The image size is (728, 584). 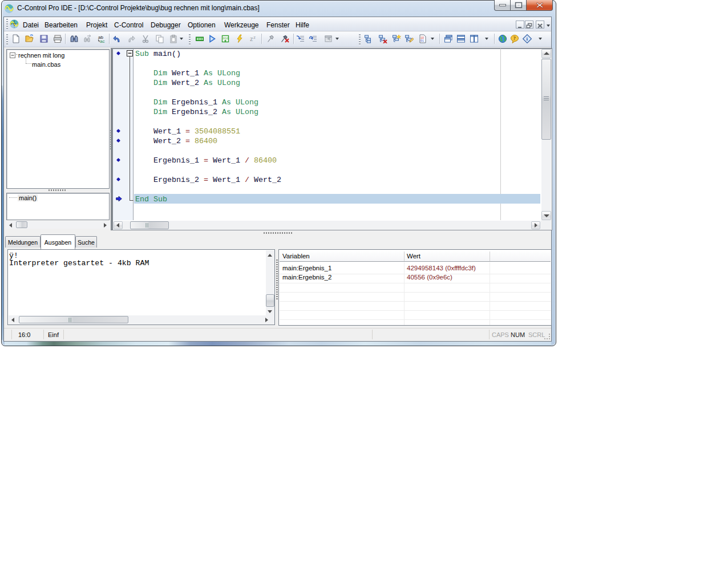 What do you see at coordinates (422, 41) in the screenshot?
I see `svg-text: 01` at bounding box center [422, 41].